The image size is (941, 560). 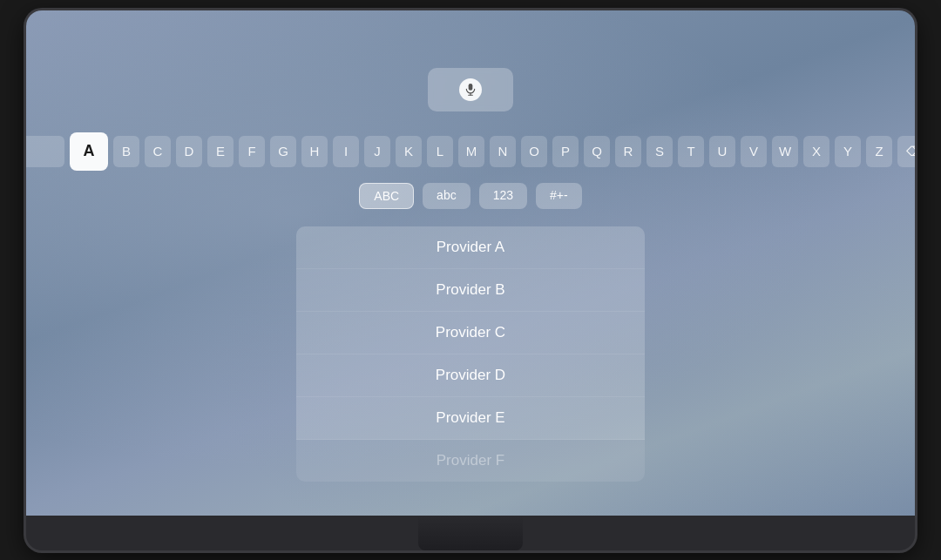 I want to click on key-x: X, so click(x=816, y=152).